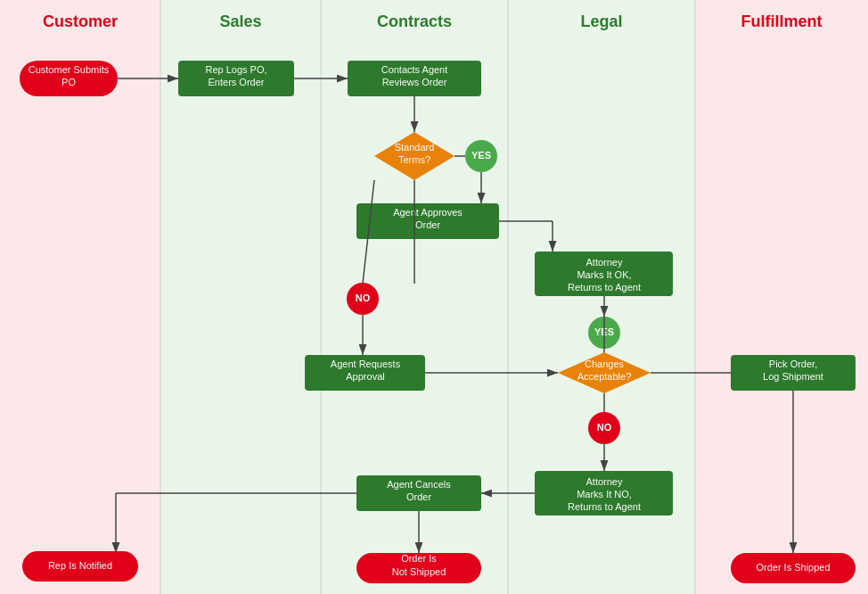  What do you see at coordinates (481, 156) in the screenshot?
I see `circle-yes1` at bounding box center [481, 156].